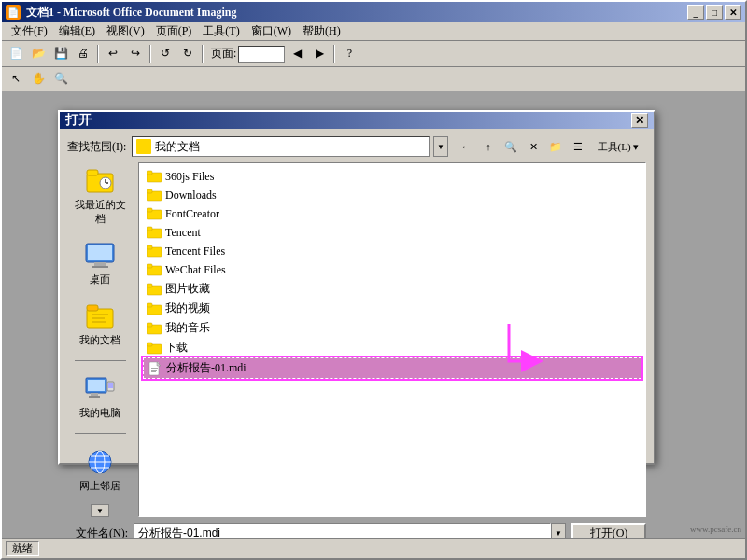  What do you see at coordinates (188, 308) in the screenshot?
I see `file-item-name: 我的视频` at bounding box center [188, 308].